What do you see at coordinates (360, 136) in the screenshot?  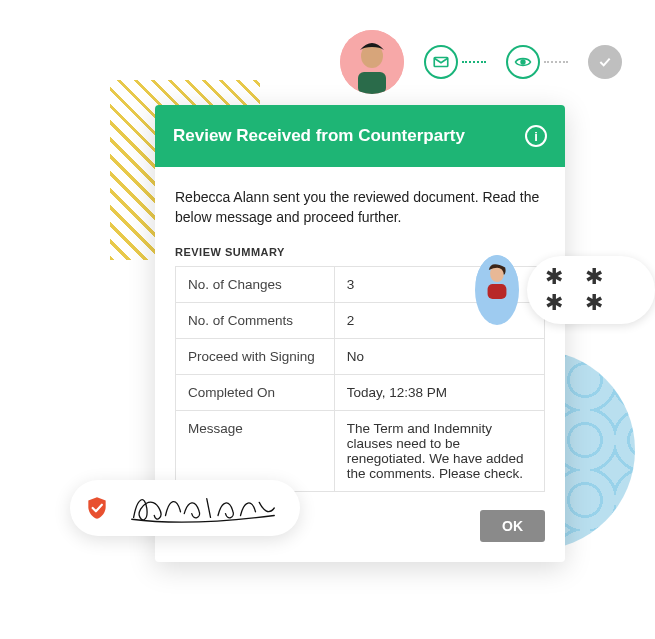 I see `dialog-header: Review Received from Counterparty i` at bounding box center [360, 136].